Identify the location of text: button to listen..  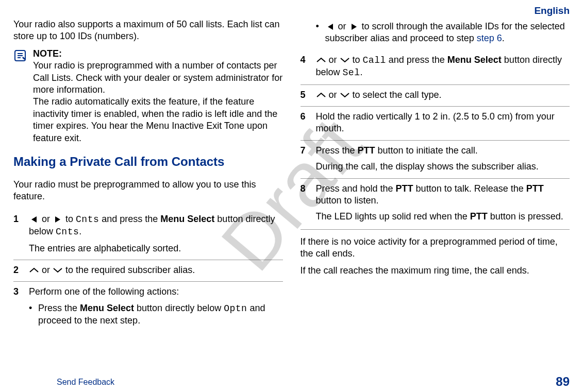
(347, 200).